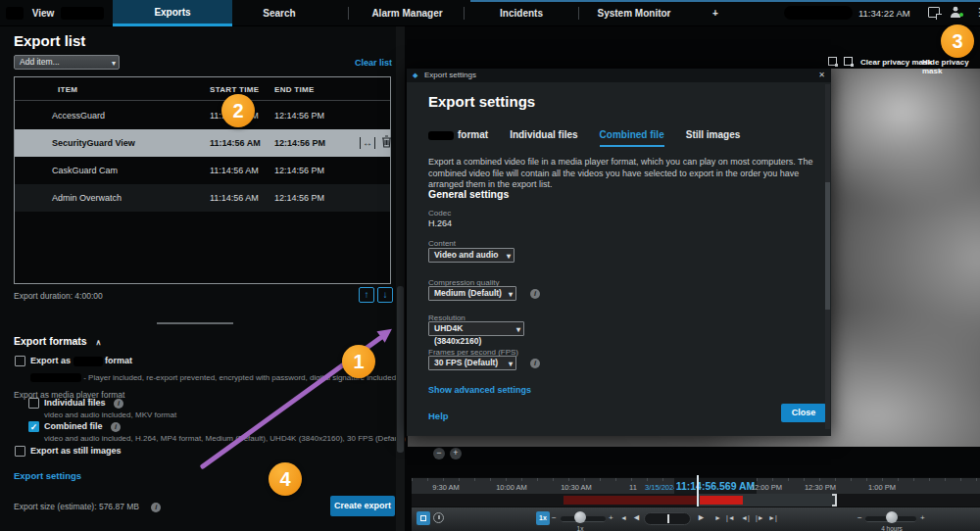 The width and height of the screenshot is (980, 531). What do you see at coordinates (20, 361) in the screenshot?
I see `export-as-format-checkbox` at bounding box center [20, 361].